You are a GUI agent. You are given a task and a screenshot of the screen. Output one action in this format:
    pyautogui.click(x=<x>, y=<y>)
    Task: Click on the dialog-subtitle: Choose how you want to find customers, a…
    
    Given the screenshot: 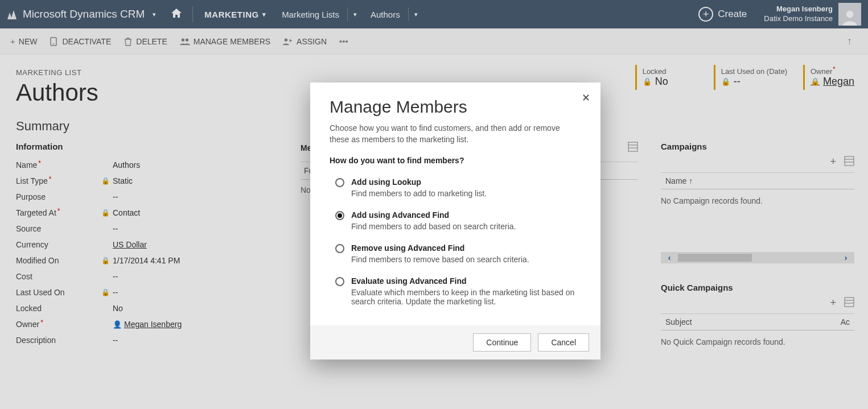 What is the action you would take?
    pyautogui.click(x=455, y=134)
    